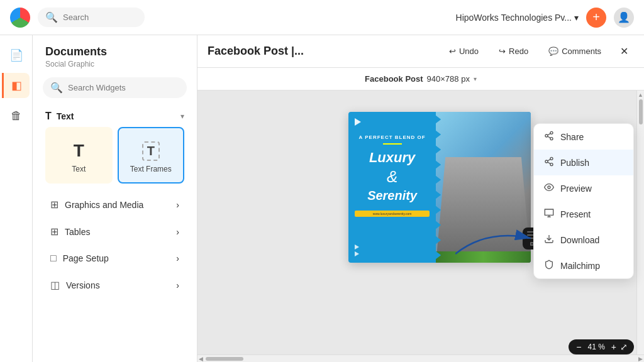 Image resolution: width=644 pixels, height=362 pixels. I want to click on text-frames-widget-icon: T, so click(151, 151).